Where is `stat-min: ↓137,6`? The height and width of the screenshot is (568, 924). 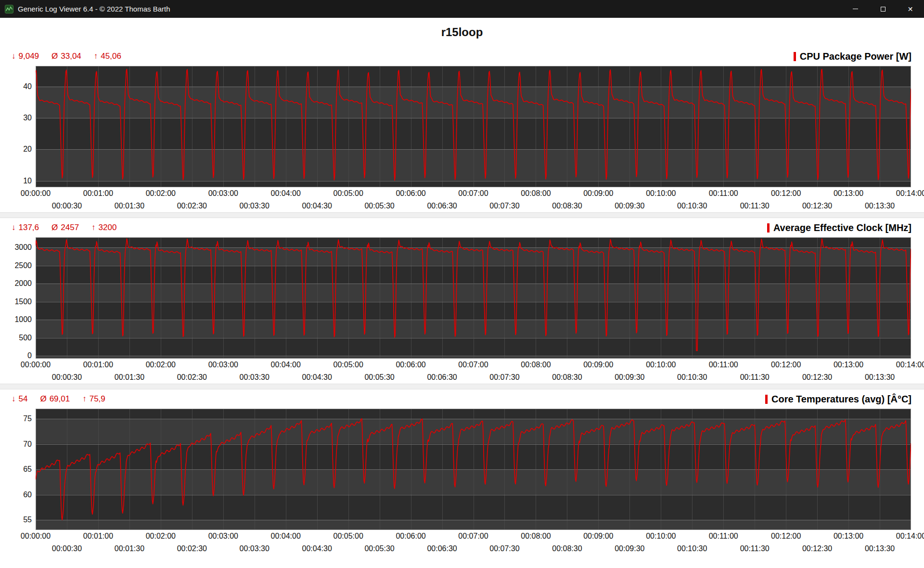
stat-min: ↓137,6 is located at coordinates (25, 228).